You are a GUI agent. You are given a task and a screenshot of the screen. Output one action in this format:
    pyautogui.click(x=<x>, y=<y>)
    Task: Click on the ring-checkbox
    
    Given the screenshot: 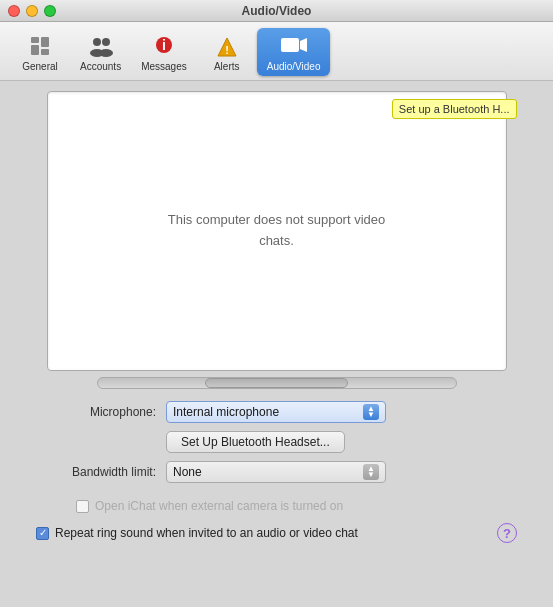 What is the action you would take?
    pyautogui.click(x=42, y=534)
    